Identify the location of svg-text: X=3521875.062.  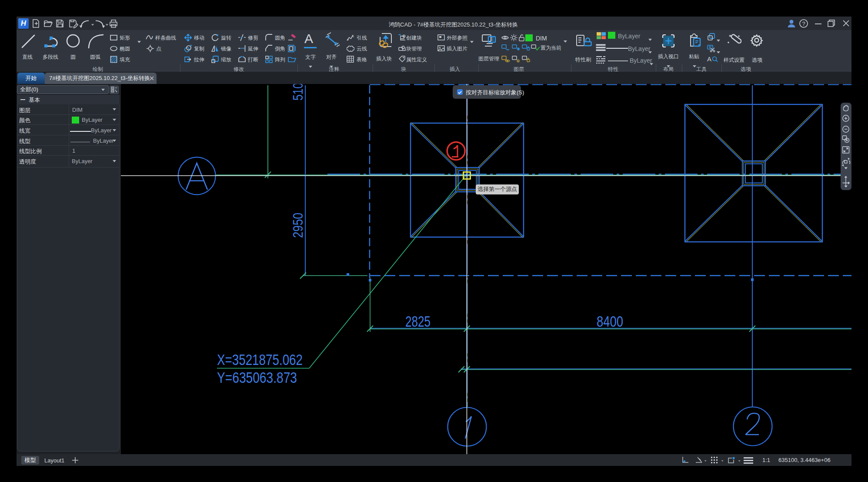
(260, 359).